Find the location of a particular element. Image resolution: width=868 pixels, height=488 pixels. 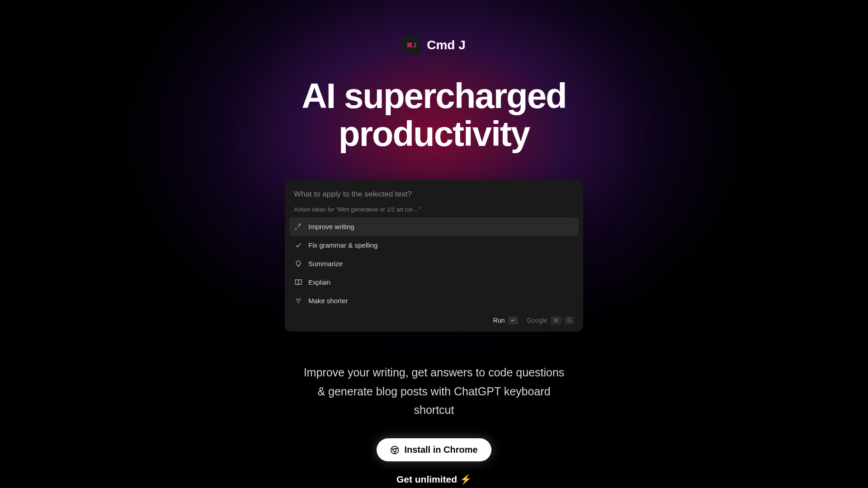

logo-badge-icon: ⌘J is located at coordinates (411, 45).